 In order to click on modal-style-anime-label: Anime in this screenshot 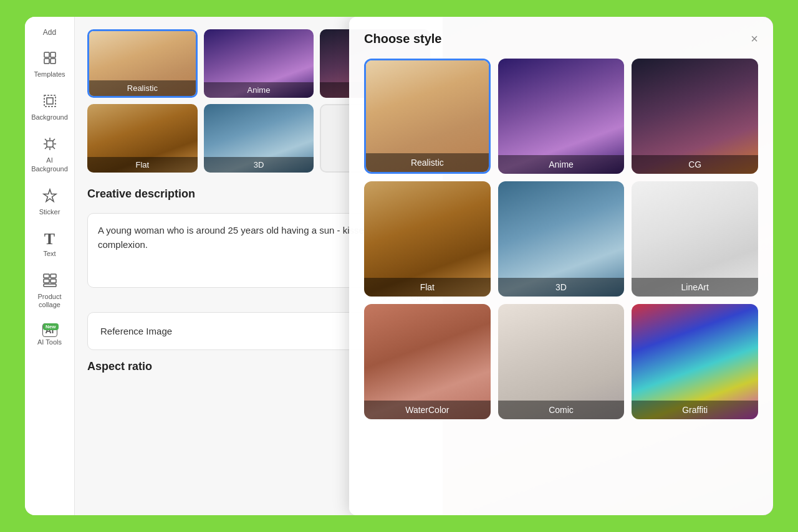, I will do `click(561, 164)`.